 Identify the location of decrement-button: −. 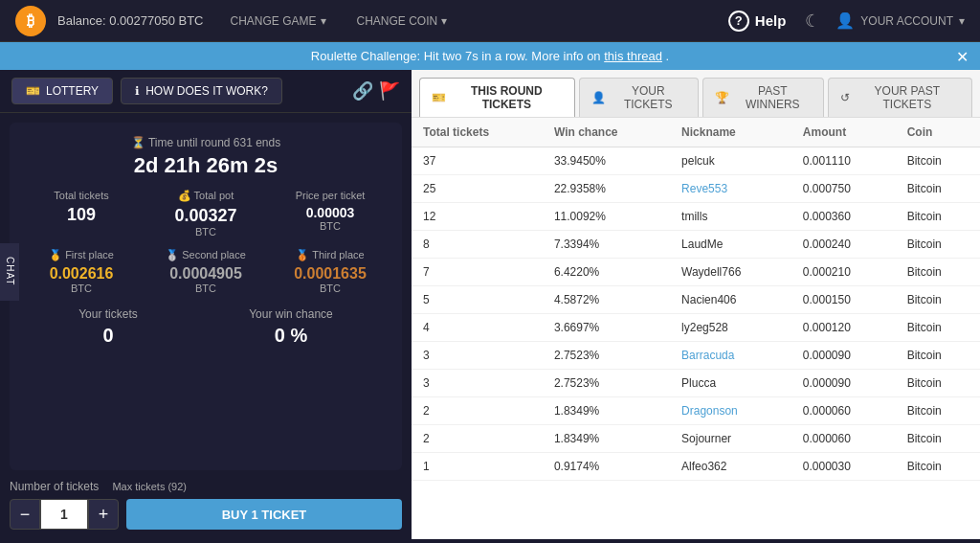
(25, 514).